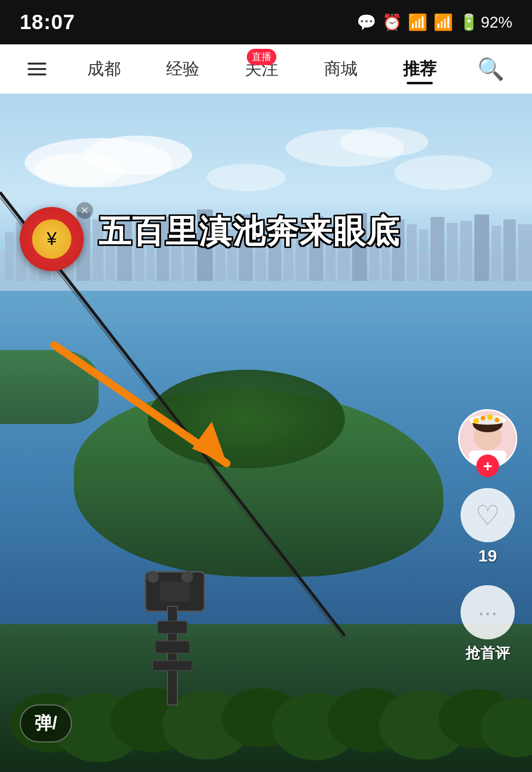 The height and width of the screenshot is (772, 532). Describe the element at coordinates (266, 69) in the screenshot. I see `nav-bar: 成都 经验 直播 关注 商城 推荐 🔍` at that location.